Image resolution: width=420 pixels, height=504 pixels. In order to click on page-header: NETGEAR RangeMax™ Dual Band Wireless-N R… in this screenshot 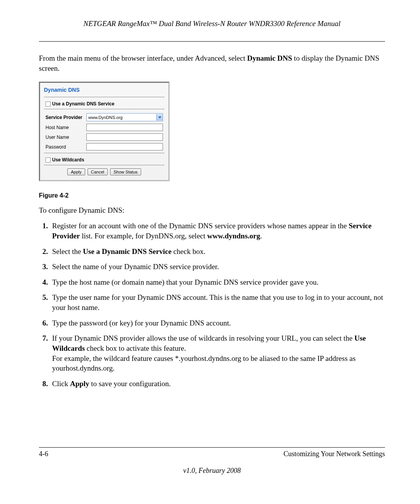, I will do `click(212, 25)`.